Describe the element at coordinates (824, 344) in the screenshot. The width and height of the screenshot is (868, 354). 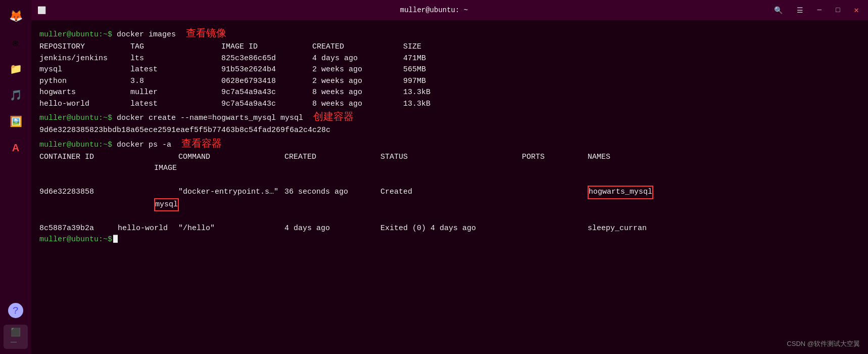
I see `watermark: CSDN @软件测试大空翼` at that location.